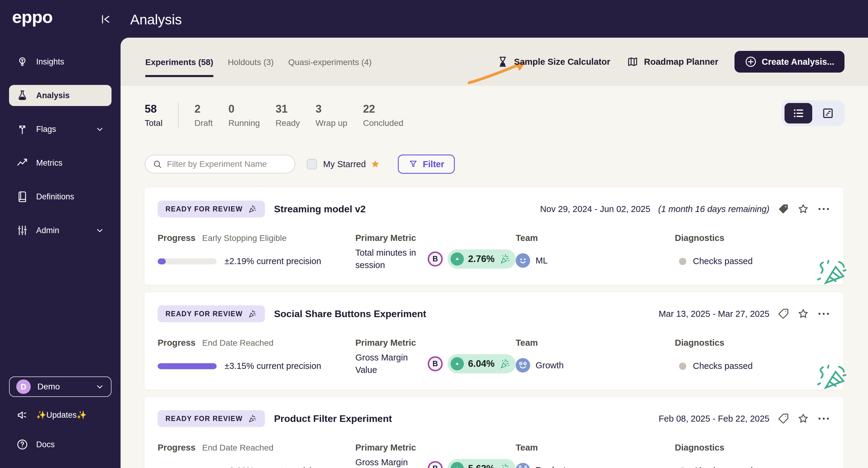 The width and height of the screenshot is (868, 468). Describe the element at coordinates (204, 314) in the screenshot. I see `status-badge-label: READY FOR REVIEW` at that location.